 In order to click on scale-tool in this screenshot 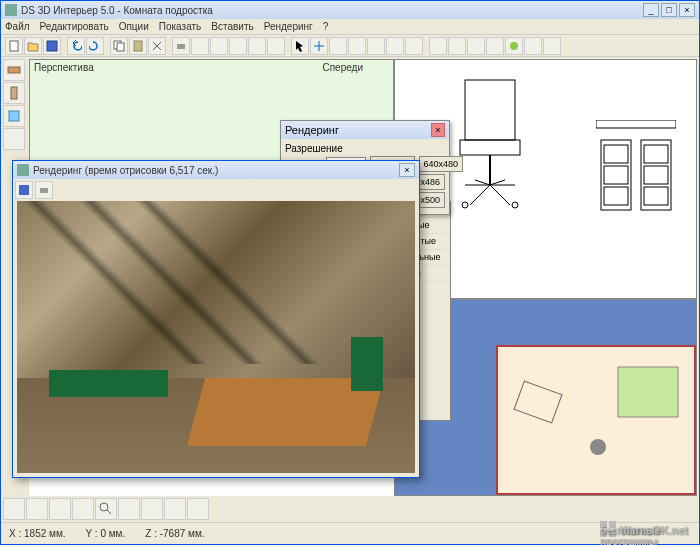, I will do `click(357, 46)`.